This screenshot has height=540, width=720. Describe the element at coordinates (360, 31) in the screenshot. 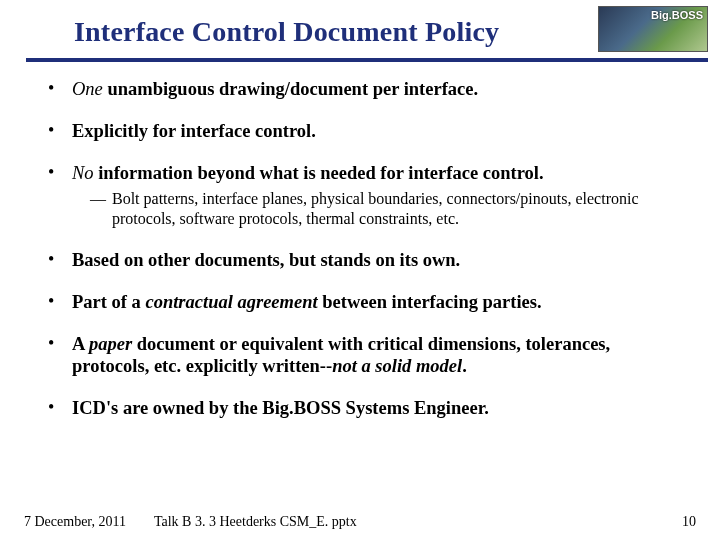

I see `header: Interface Control Document Policy Big.BO…` at that location.